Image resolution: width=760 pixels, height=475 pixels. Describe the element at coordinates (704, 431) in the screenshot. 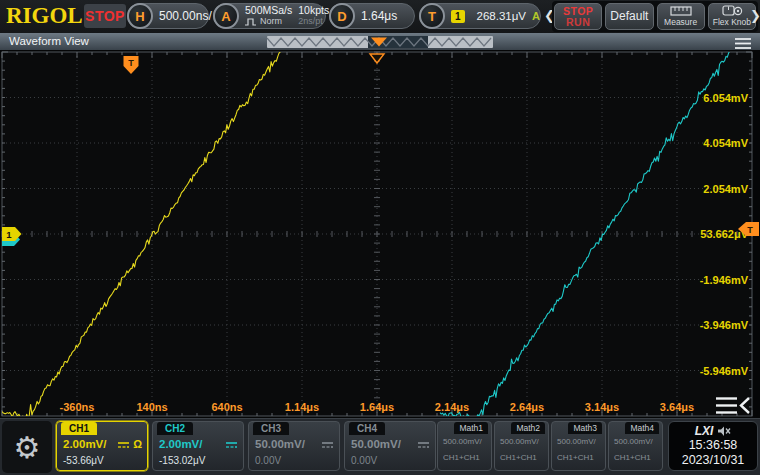

I see `lxi-label: LXI` at that location.